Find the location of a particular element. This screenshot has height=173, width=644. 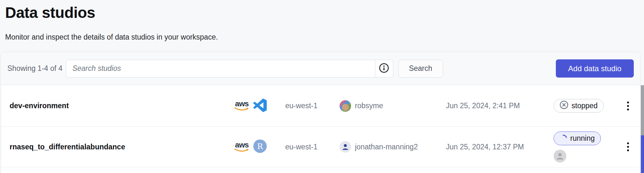

session-user-avatar is located at coordinates (560, 156).